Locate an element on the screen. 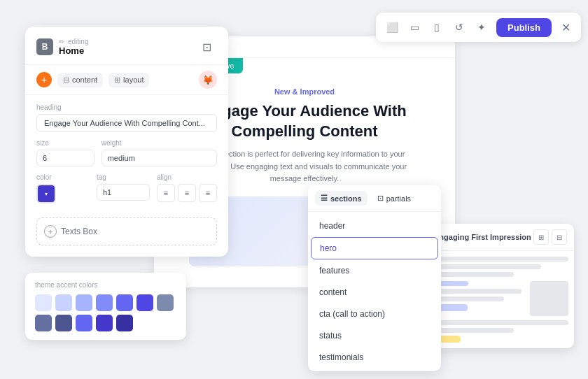 The image size is (588, 379). content-tab: ⊟ content is located at coordinates (80, 80).